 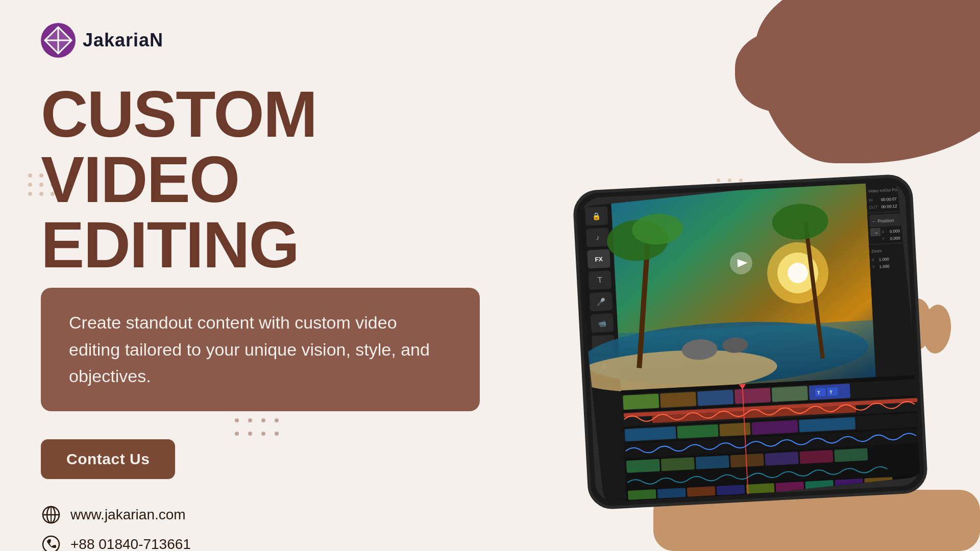 What do you see at coordinates (889, 200) in the screenshot?
I see `svg-text: 00:00:07` at bounding box center [889, 200].